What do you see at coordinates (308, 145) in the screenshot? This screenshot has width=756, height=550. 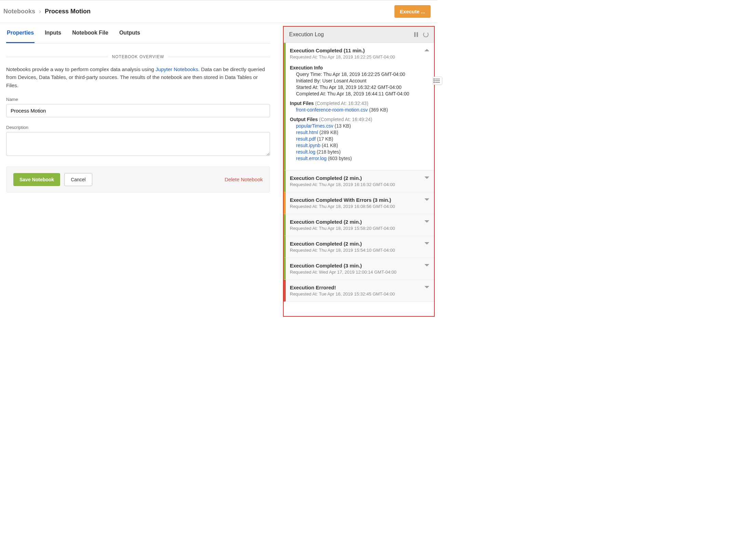 I see `file-link: result.ipynb` at bounding box center [308, 145].